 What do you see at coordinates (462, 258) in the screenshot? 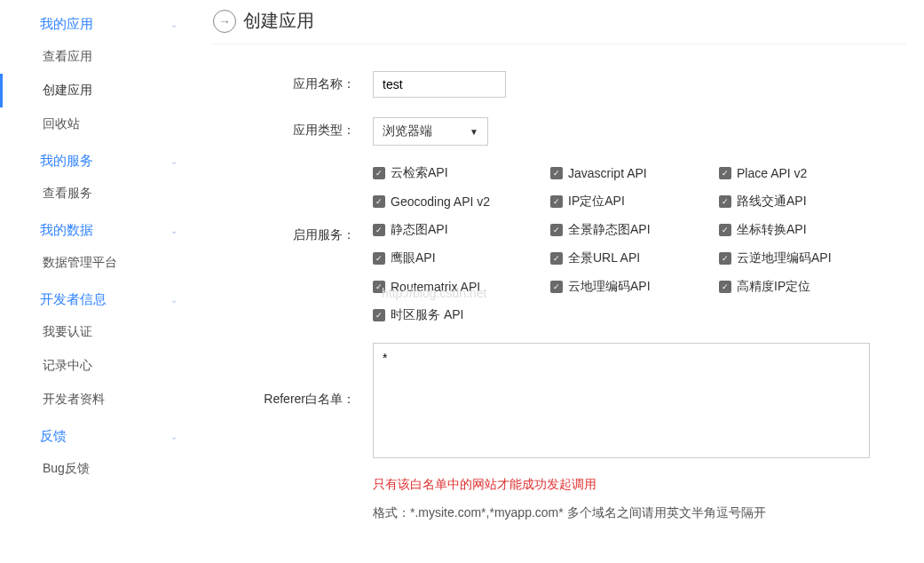
I see `service-checkbox: ✓鹰眼API` at bounding box center [462, 258].